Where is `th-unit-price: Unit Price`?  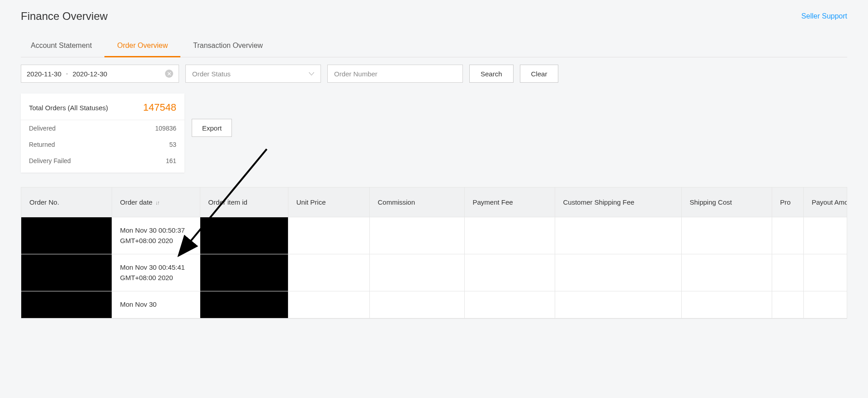
th-unit-price: Unit Price is located at coordinates (329, 202).